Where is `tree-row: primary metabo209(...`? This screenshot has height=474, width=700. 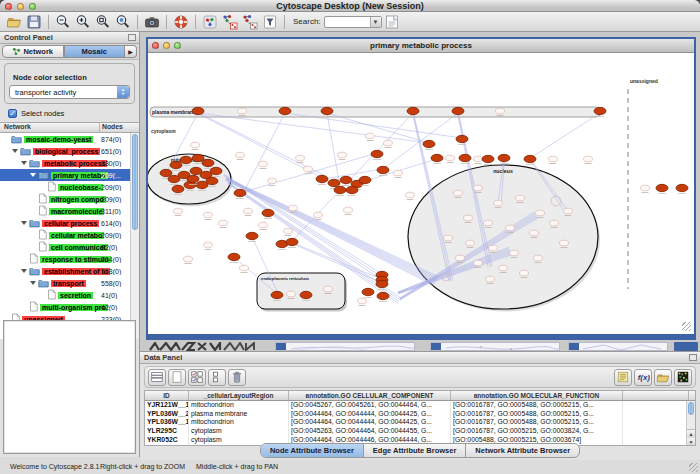
tree-row: primary metabo209(... is located at coordinates (70, 175).